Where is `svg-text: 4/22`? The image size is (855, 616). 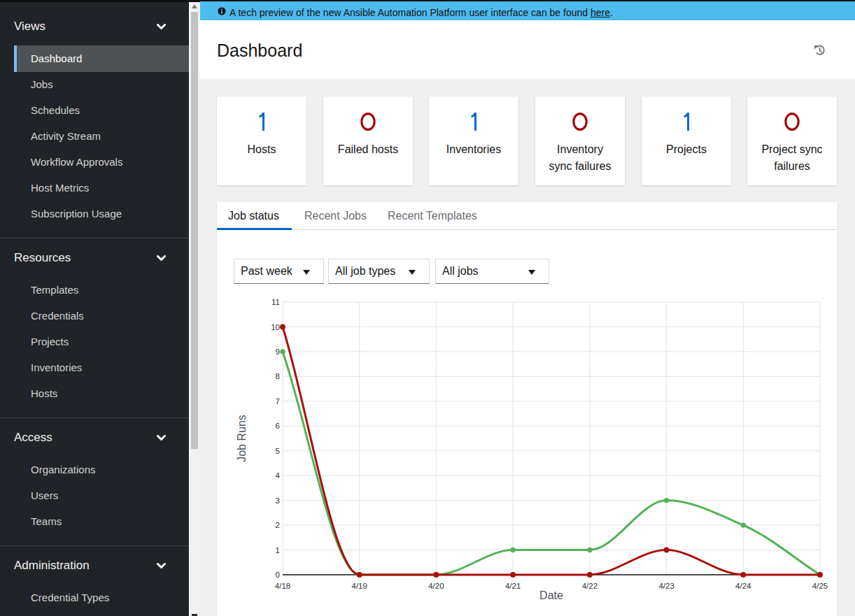
svg-text: 4/22 is located at coordinates (590, 586).